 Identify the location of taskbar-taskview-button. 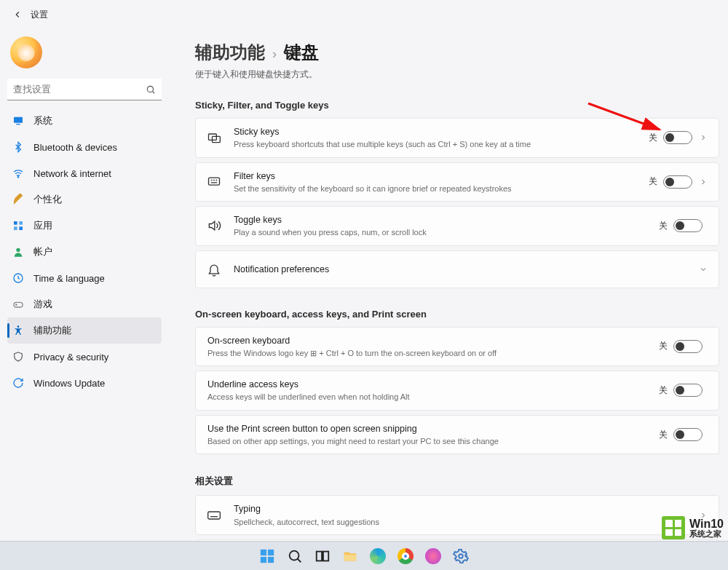
(323, 556).